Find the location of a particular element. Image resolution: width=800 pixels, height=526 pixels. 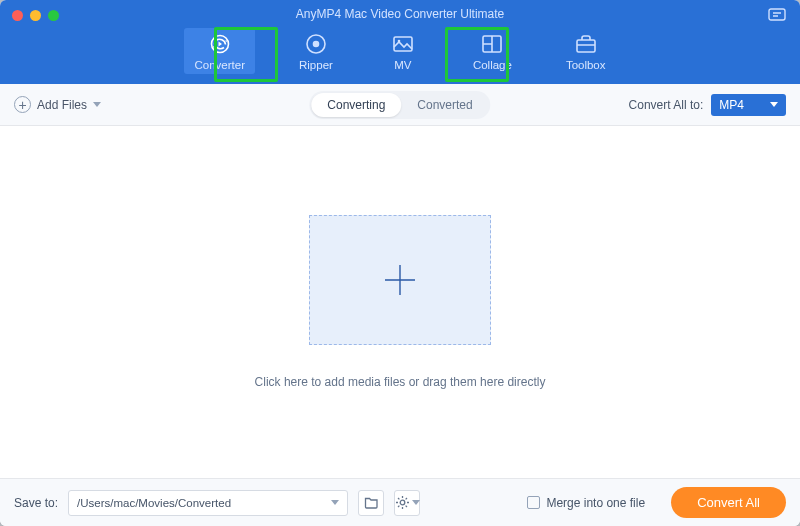

image-icon is located at coordinates (403, 44).